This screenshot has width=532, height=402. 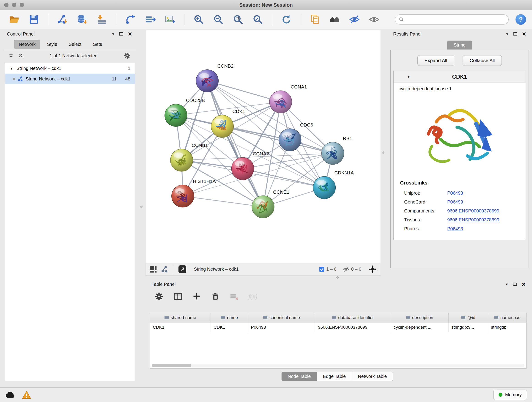 What do you see at coordinates (473, 211) in the screenshot?
I see `compartments-link: 9606.ENSP00000378699` at bounding box center [473, 211].